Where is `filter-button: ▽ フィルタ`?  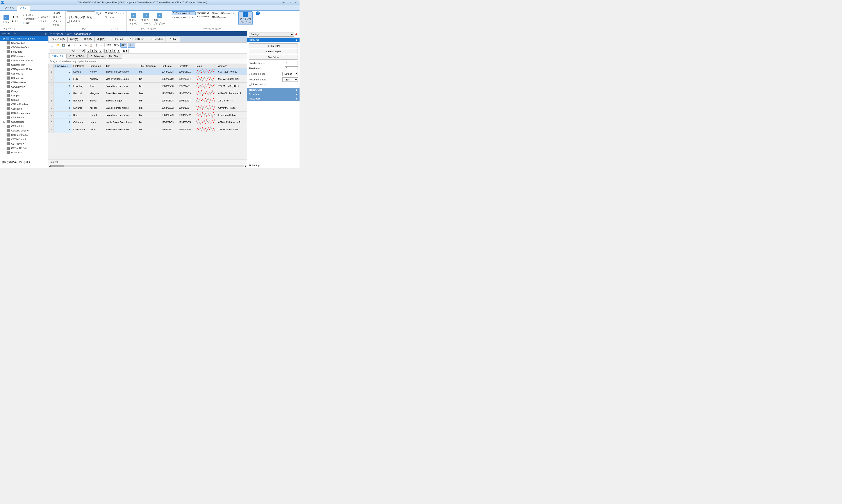
filter-button: ▽ フィルタ is located at coordinates (110, 18).